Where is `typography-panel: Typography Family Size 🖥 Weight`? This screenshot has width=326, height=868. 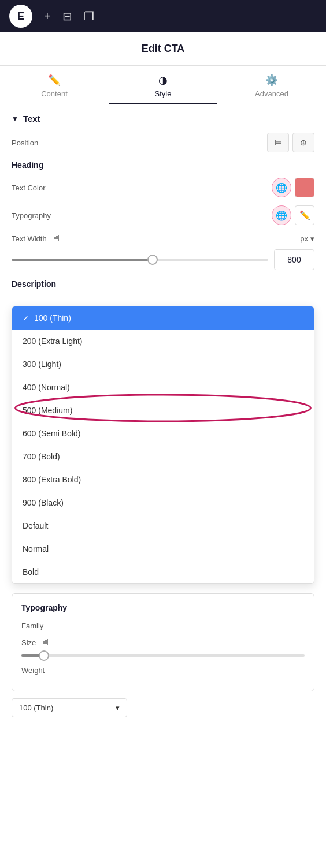 typography-panel: Typography Family Size 🖥 Weight is located at coordinates (163, 642).